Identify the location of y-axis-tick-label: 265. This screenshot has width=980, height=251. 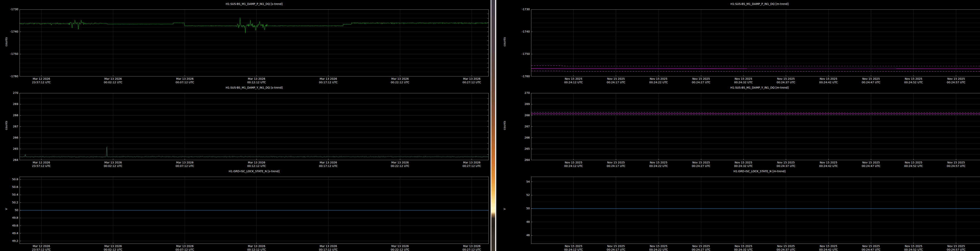
(11, 149).